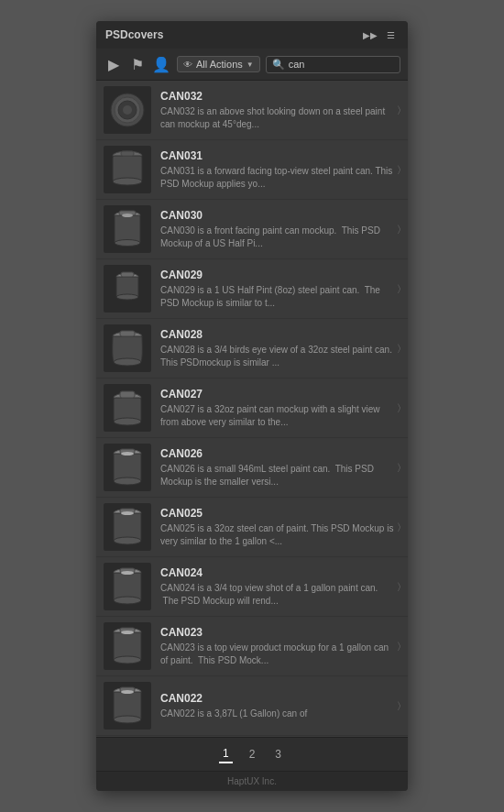  I want to click on item-desc: CAN032 is an above shot looking down on …, so click(277, 118).